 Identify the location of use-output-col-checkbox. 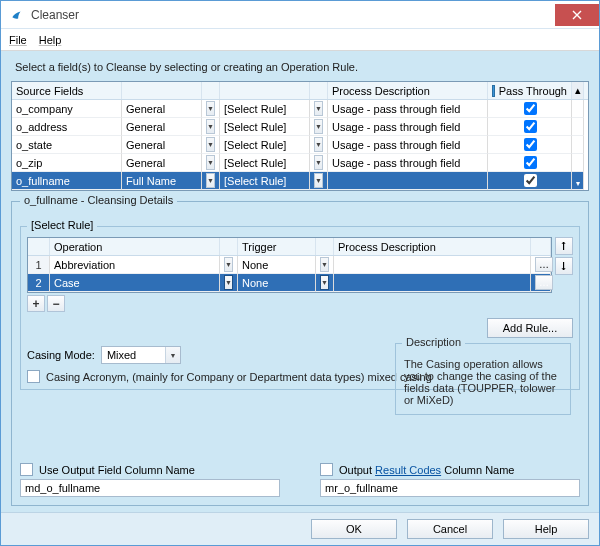
(26, 470).